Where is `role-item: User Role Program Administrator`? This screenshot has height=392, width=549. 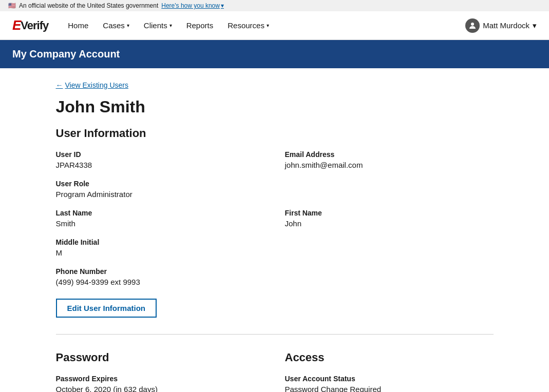
role-item: User Role Program Administrator is located at coordinates (275, 189).